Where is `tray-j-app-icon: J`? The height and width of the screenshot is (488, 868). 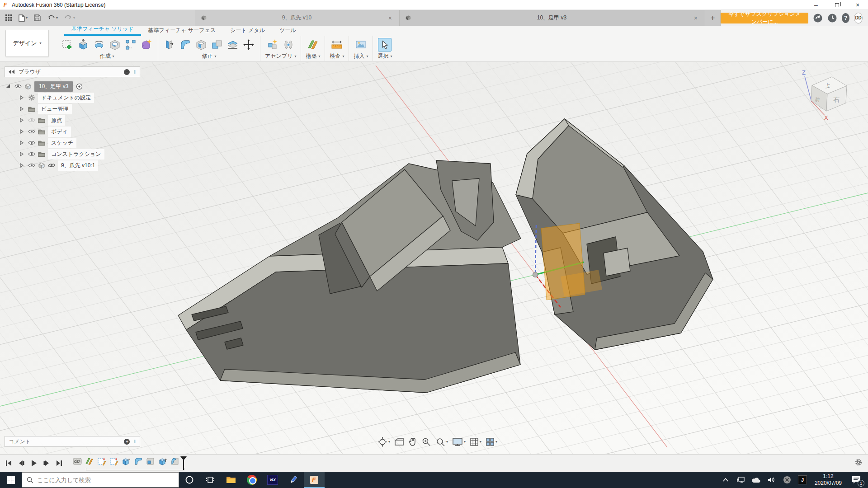
tray-j-app-icon: J is located at coordinates (802, 480).